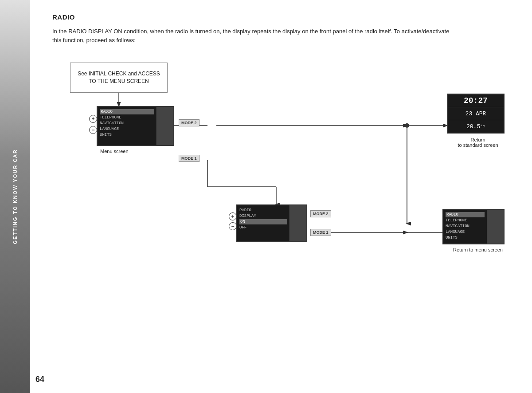 This screenshot has height=393, width=532. I want to click on sidebar: GETTING TO KNOW YOUR CAR, so click(15, 196).